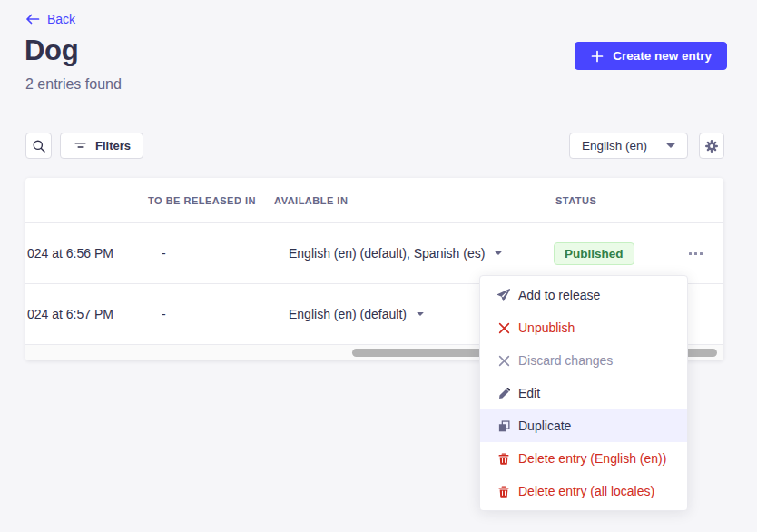  What do you see at coordinates (614, 145) in the screenshot?
I see `locale-select-value: English (en)` at bounding box center [614, 145].